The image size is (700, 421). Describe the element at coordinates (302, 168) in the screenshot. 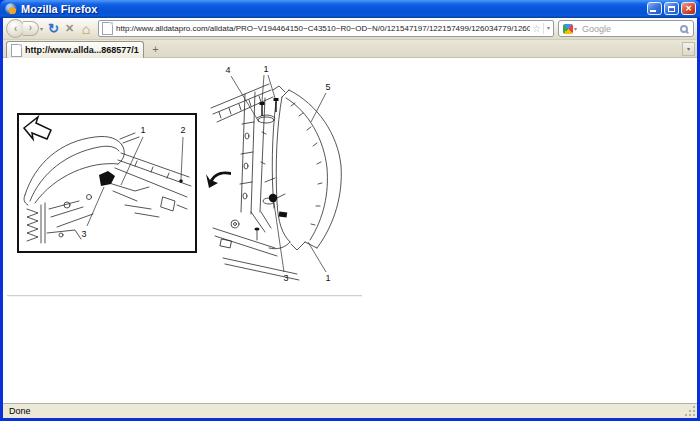

I see `headlamp-housing-linework` at that location.